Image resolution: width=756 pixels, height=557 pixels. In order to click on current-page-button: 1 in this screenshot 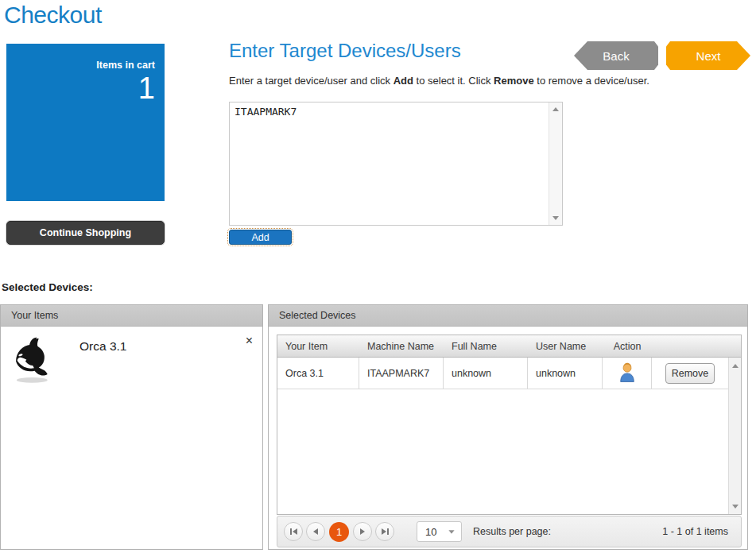, I will do `click(339, 532)`.